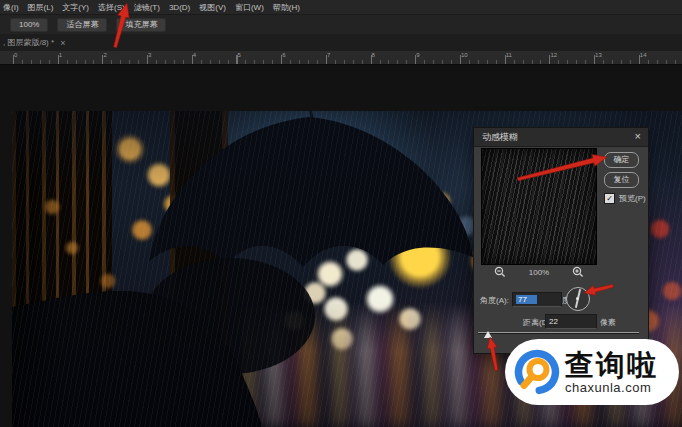 This screenshot has height=427, width=682. Describe the element at coordinates (76, 8) in the screenshot. I see `menu-item-type: 文字(Y)` at that location.